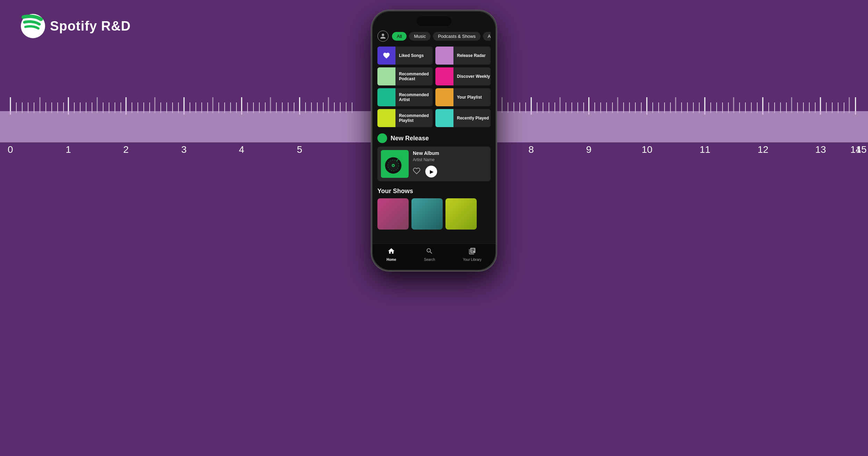 The image size is (868, 456). Describe the element at coordinates (531, 149) in the screenshot. I see `svg-text: 8` at that location.